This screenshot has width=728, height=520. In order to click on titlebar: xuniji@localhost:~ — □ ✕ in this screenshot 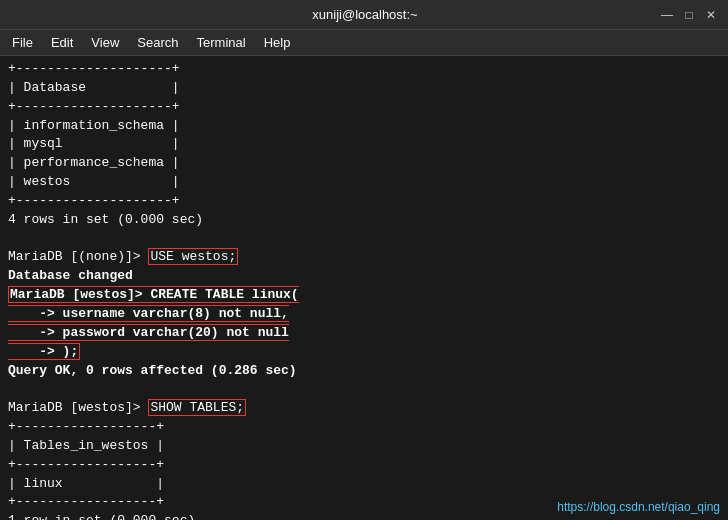, I will do `click(364, 15)`.